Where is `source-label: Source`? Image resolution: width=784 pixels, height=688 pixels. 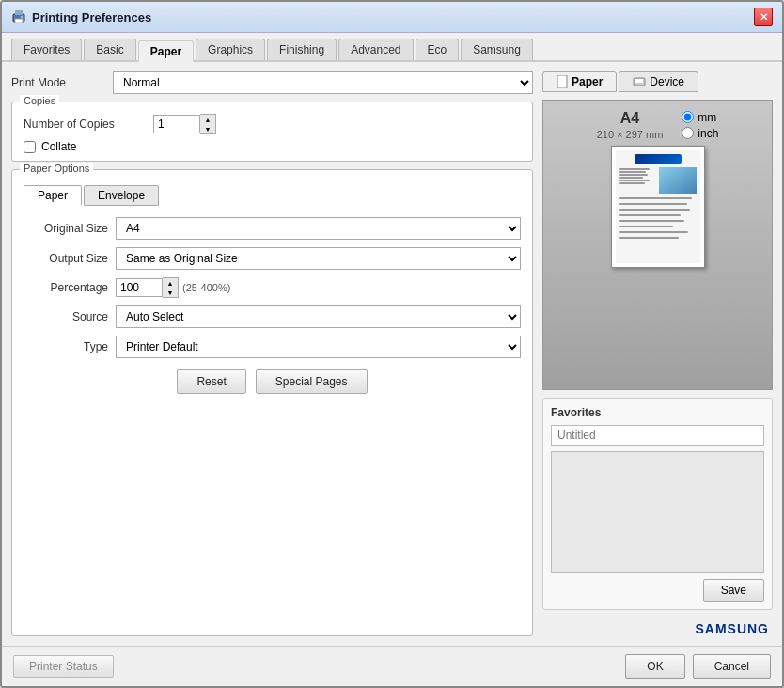
source-label: Source is located at coordinates (66, 317).